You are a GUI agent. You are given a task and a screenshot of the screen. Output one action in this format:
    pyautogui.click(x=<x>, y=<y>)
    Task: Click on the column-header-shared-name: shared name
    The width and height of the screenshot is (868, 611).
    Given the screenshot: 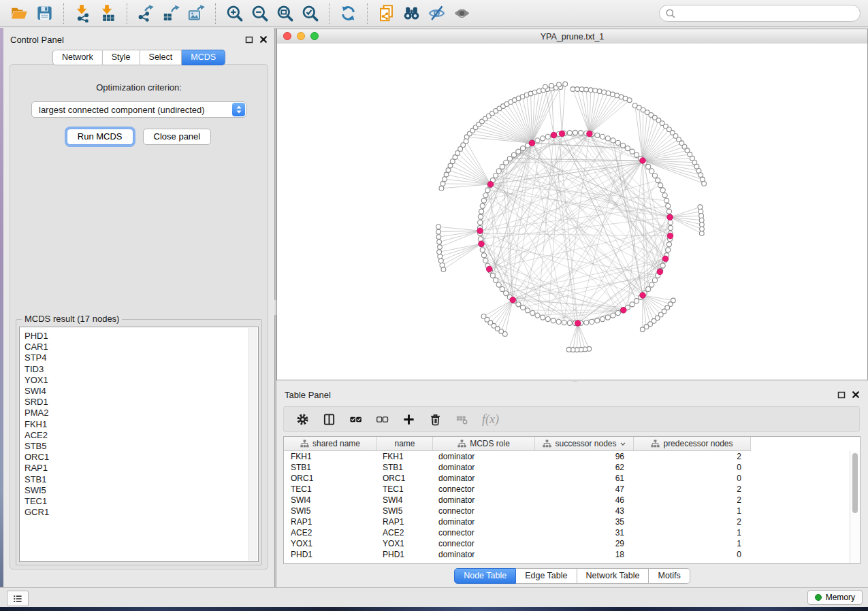 What is the action you would take?
    pyautogui.click(x=331, y=444)
    